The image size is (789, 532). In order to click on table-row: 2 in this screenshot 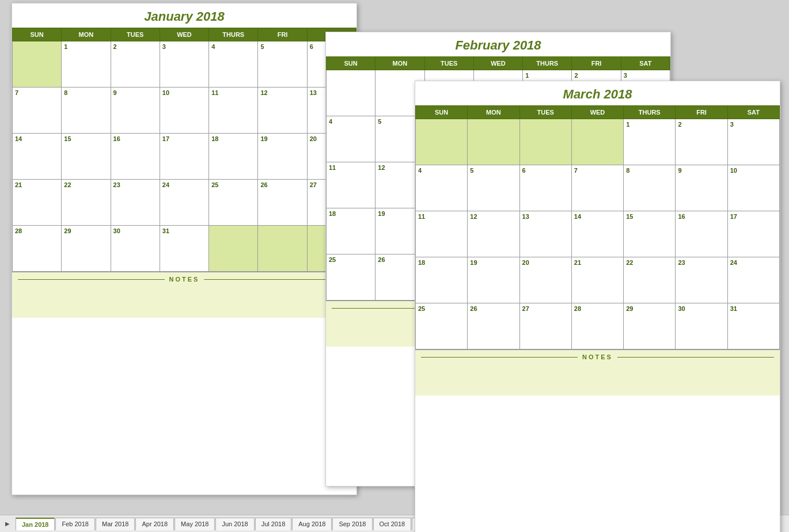, I will do `click(701, 142)`.